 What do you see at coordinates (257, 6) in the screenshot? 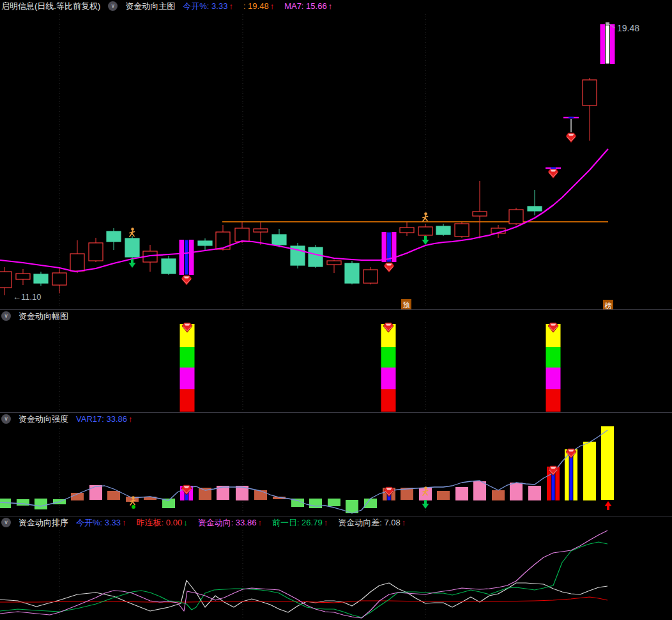
I see `main-indicator-values: 今开%: 3.33↑: 19.48↑MA7: 15.66↑` at bounding box center [257, 6].